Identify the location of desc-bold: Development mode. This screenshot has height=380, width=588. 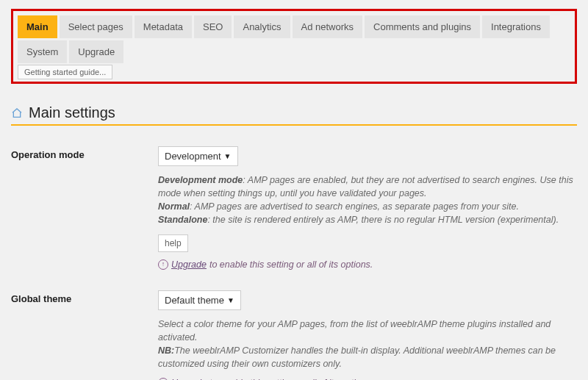
(200, 180).